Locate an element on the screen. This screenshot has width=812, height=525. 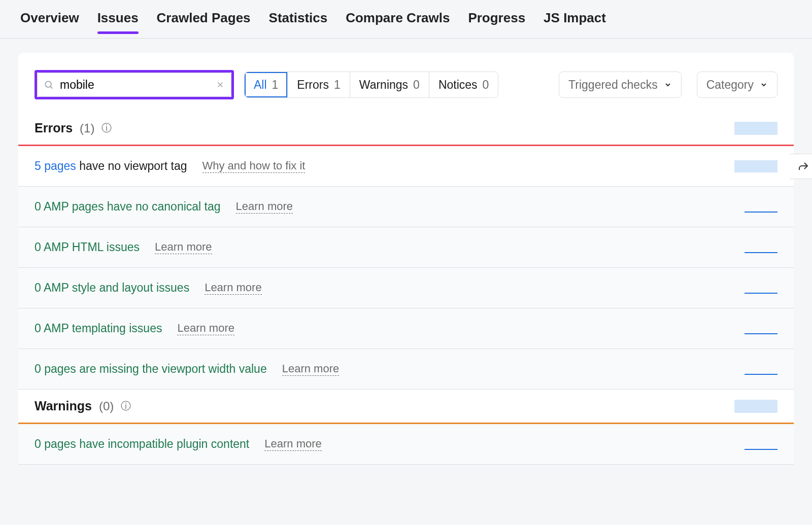
tab-crawled-pages: Crawled Pages is located at coordinates (204, 21).